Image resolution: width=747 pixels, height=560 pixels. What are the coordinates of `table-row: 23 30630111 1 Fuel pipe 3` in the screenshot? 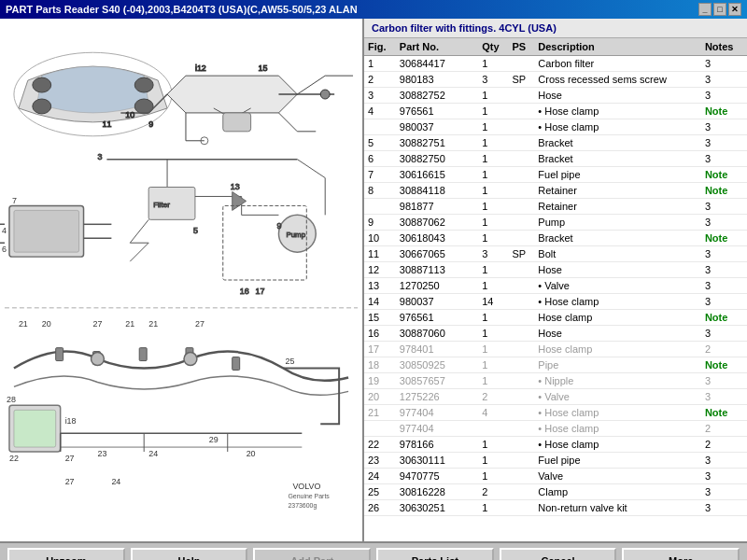 It's located at (556, 461).